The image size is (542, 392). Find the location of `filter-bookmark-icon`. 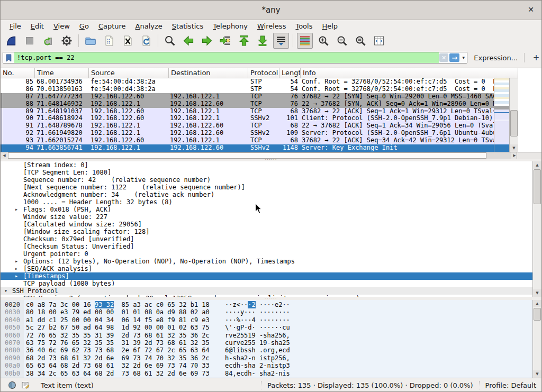

filter-bookmark-icon is located at coordinates (8, 58).